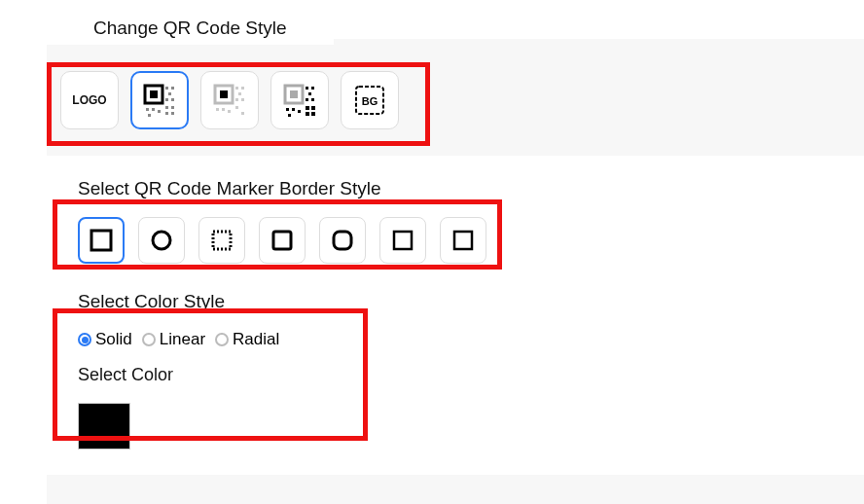 This screenshot has width=864, height=504. I want to click on style-opt-qr-mixed, so click(300, 100).